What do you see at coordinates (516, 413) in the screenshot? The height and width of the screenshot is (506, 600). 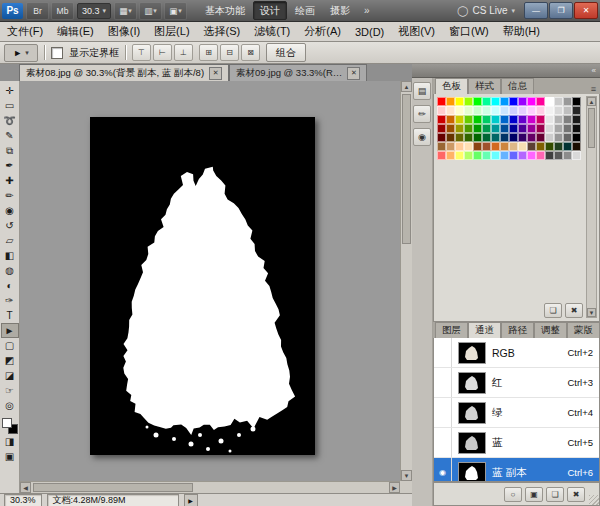 I see `channel-row: 绿Ctrl+4` at bounding box center [516, 413].